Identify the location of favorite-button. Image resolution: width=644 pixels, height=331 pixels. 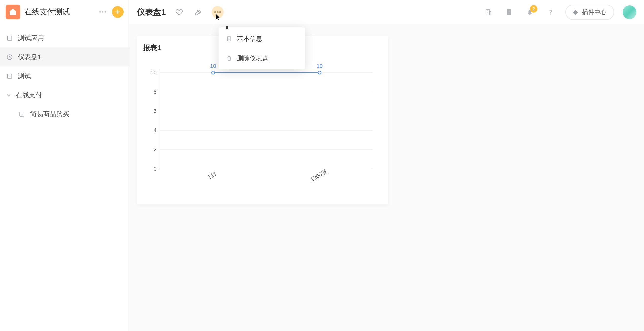
(179, 12).